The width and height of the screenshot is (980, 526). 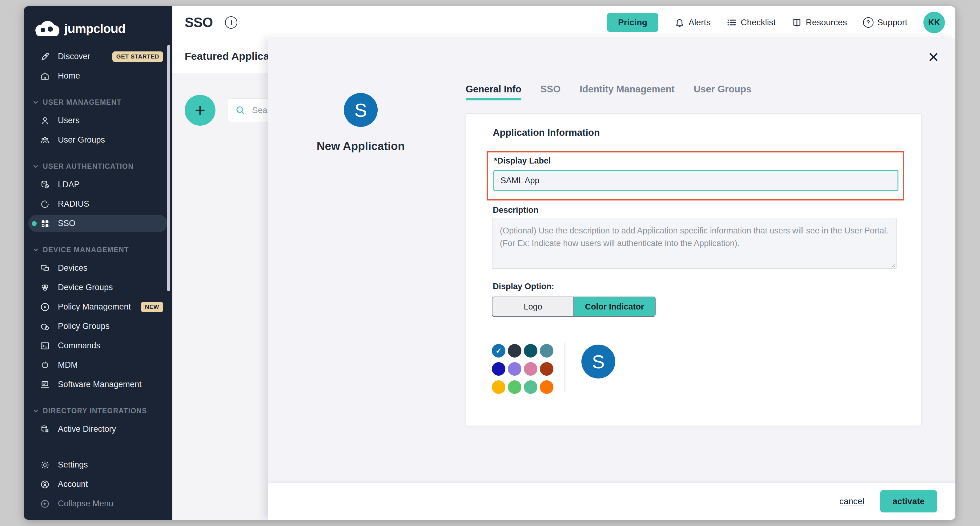 What do you see at coordinates (98, 288) in the screenshot?
I see `sidebar-item-device-groups: Device Groups` at bounding box center [98, 288].